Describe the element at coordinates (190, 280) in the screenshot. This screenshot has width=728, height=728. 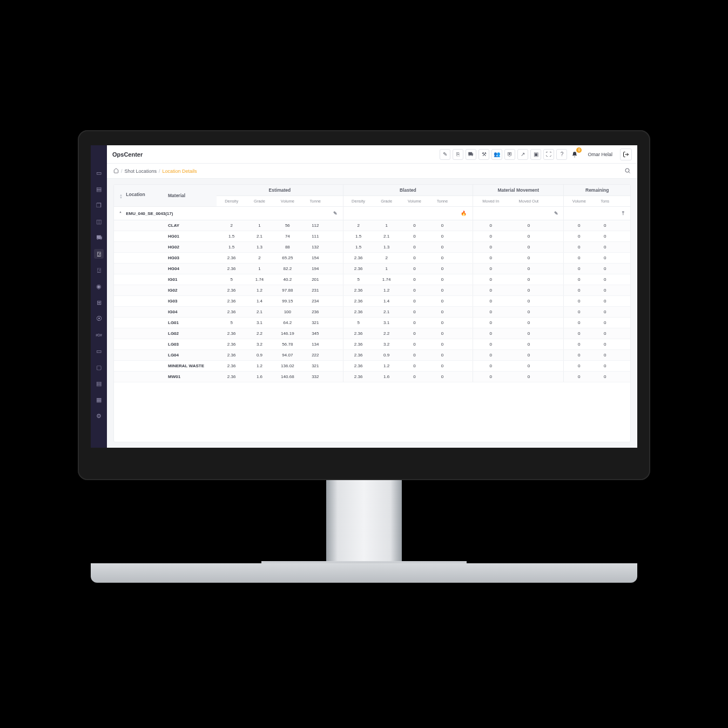
I see `cell-material: IG01` at that location.